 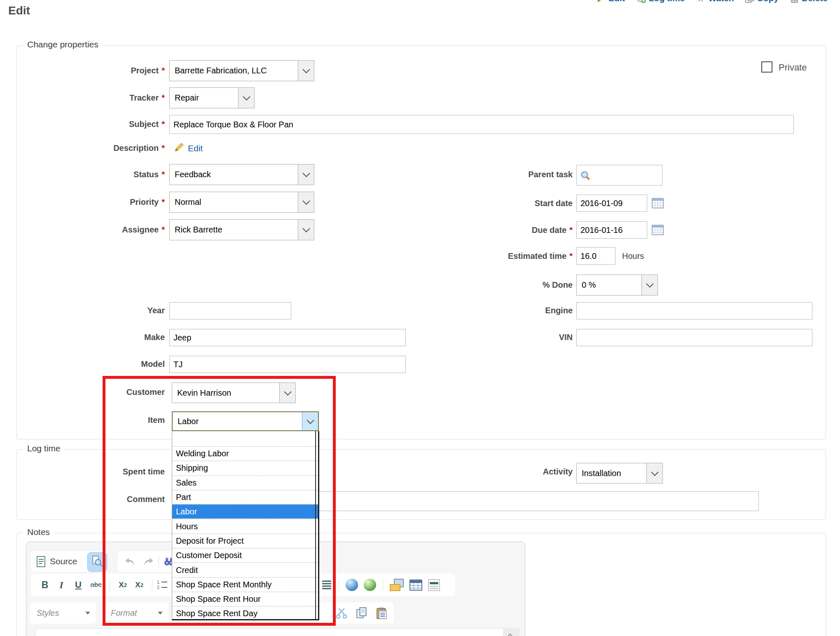 What do you see at coordinates (245, 541) in the screenshot?
I see `item-option: Deposit for Project` at bounding box center [245, 541].